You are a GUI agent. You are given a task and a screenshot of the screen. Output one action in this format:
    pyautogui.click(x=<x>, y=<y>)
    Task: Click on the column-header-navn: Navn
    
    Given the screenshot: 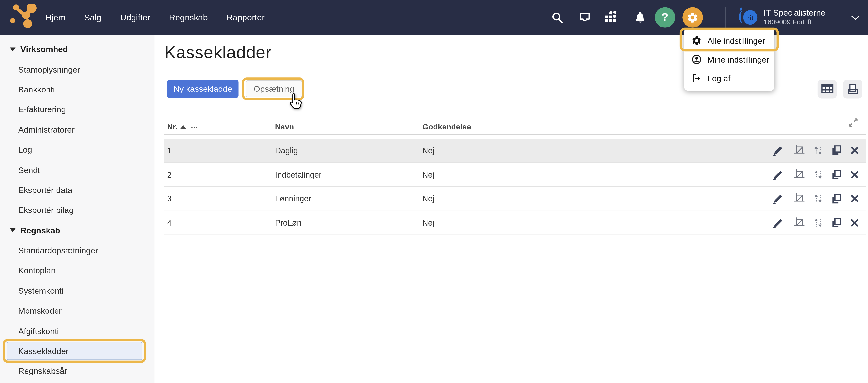 What is the action you would take?
    pyautogui.click(x=285, y=127)
    